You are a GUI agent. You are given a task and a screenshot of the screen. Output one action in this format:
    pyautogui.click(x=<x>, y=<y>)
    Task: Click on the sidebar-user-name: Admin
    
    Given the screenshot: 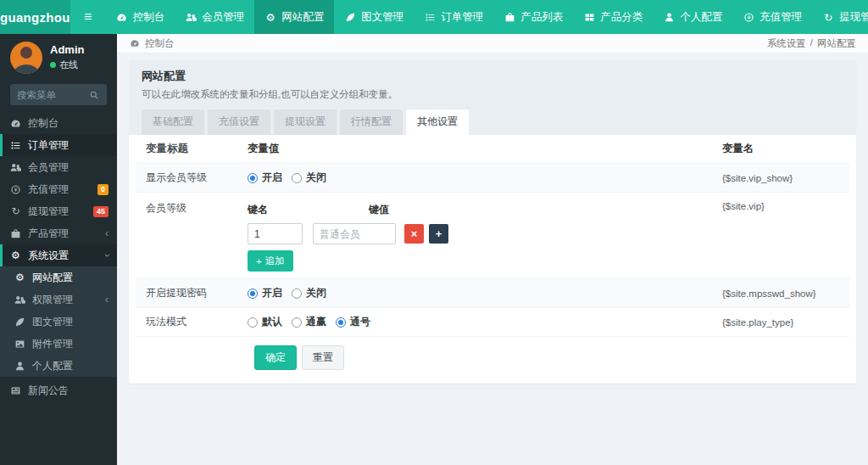 What is the action you would take?
    pyautogui.click(x=67, y=49)
    